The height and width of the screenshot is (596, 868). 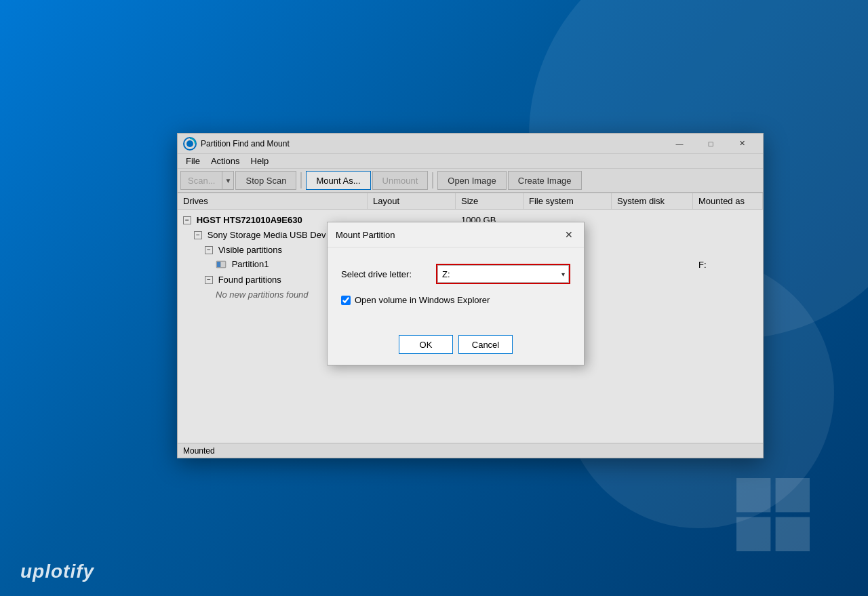 I want to click on drive-select-wrapper: Z: Y: X: W: V: ▾, so click(x=503, y=274).